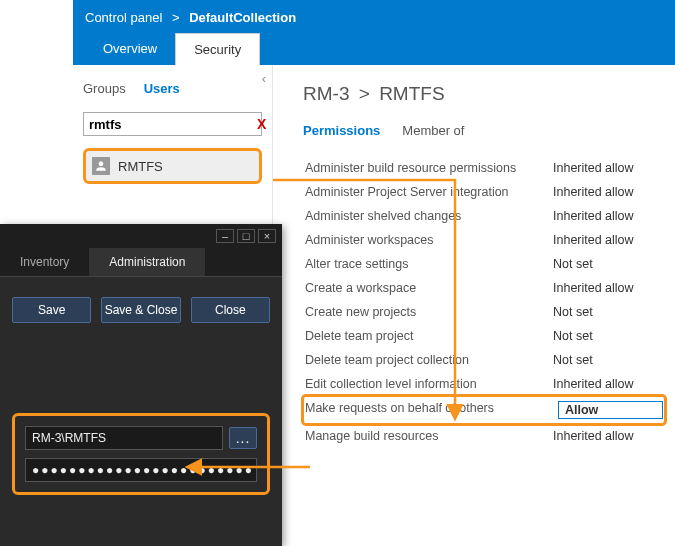 The height and width of the screenshot is (546, 675). I want to click on permission-label: Make requests on behalf of others, so click(400, 410).